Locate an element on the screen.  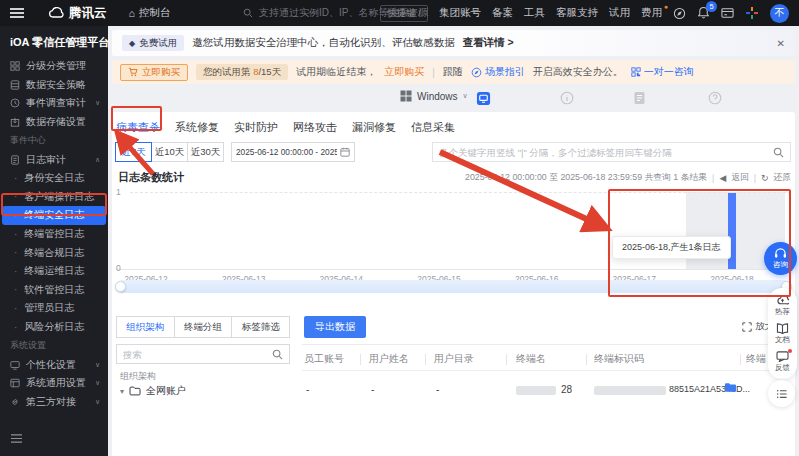
circle-info-icon is located at coordinates (567, 98).